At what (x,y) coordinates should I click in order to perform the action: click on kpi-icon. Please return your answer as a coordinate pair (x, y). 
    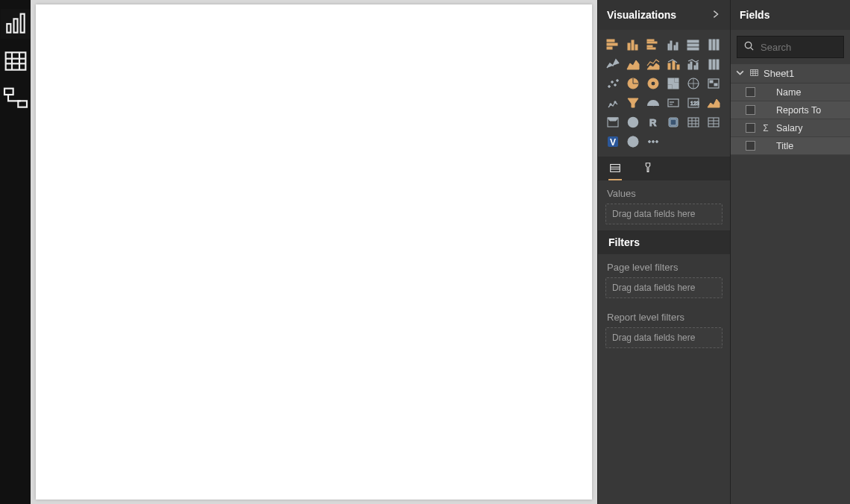
    Looking at the image, I should click on (714, 103).